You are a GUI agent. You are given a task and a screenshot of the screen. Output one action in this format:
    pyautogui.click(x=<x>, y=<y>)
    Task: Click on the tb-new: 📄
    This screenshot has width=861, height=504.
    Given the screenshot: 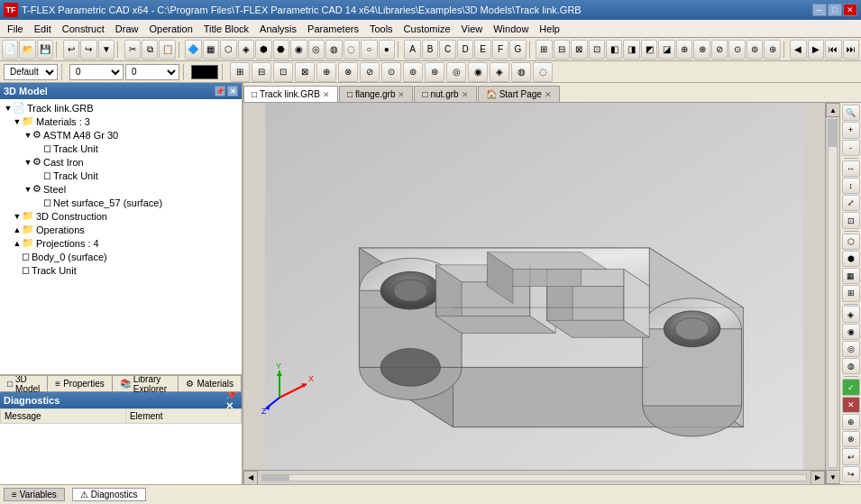 What is the action you would take?
    pyautogui.click(x=10, y=50)
    